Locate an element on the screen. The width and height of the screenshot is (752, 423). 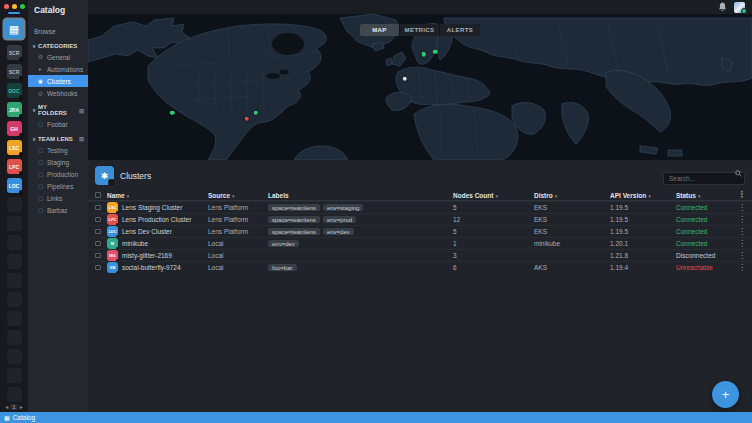
cluster-row: SB social-butterfly-9724 Local foo=bar 6… is located at coordinates (420, 267).